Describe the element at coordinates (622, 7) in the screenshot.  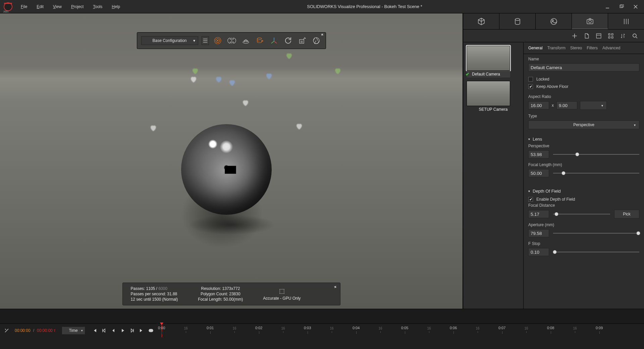
I see `maximize-button` at that location.